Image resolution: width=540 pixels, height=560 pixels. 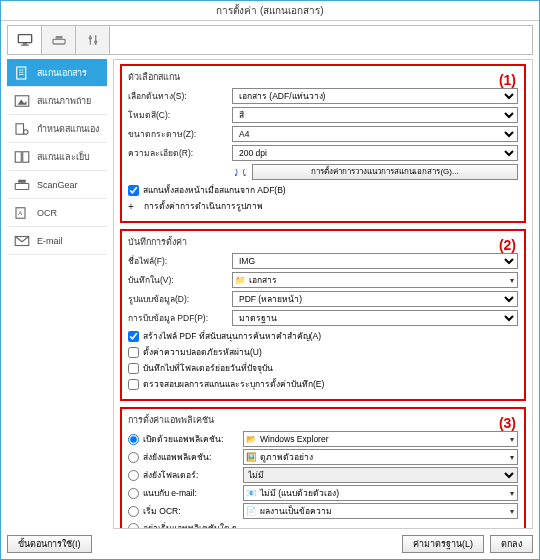 What do you see at coordinates (443, 544) in the screenshot?
I see `defaults-button: ค่ามาตรฐาน(L)` at bounding box center [443, 544].